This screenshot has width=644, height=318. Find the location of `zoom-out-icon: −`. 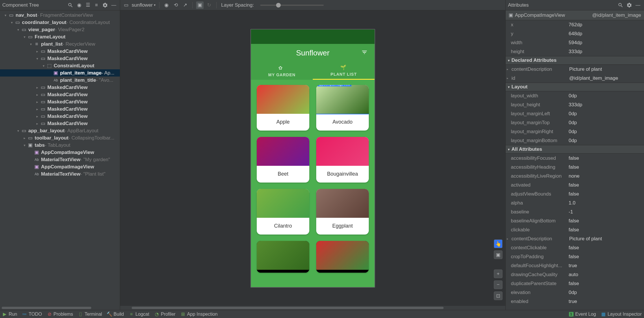

zoom-out-icon: − is located at coordinates (498, 285).